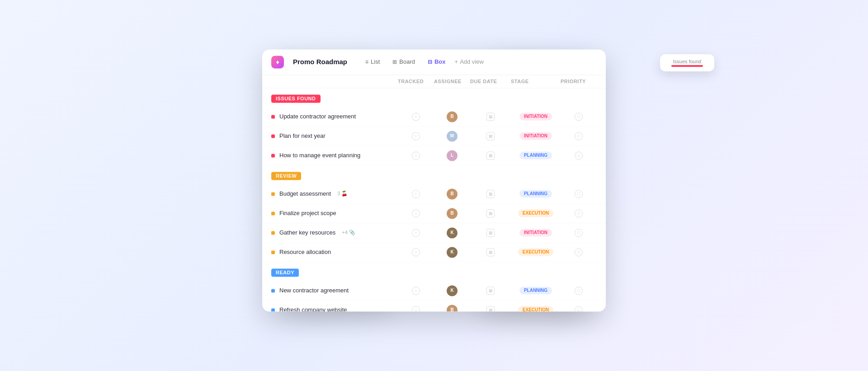 The image size is (868, 371). I want to click on section-issues-found: ISSUES FOUND, so click(434, 99).